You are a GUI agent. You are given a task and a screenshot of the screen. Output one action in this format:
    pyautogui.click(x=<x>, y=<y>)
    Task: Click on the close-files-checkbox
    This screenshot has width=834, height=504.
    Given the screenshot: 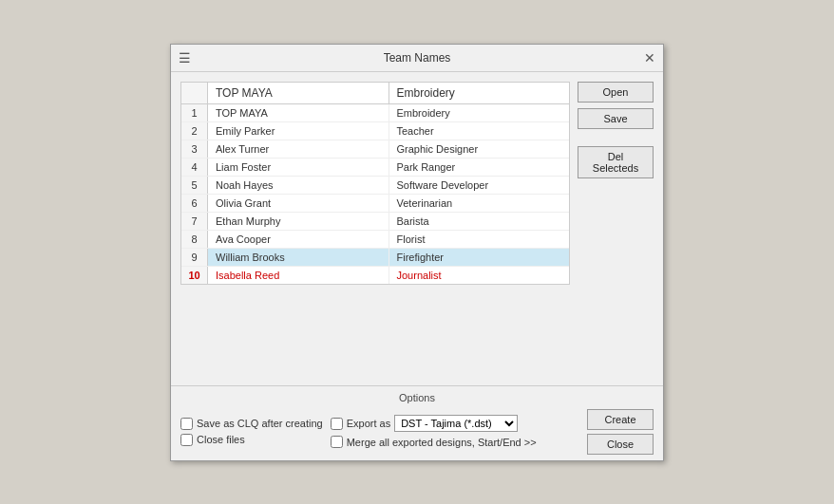 What is the action you would take?
    pyautogui.click(x=186, y=440)
    